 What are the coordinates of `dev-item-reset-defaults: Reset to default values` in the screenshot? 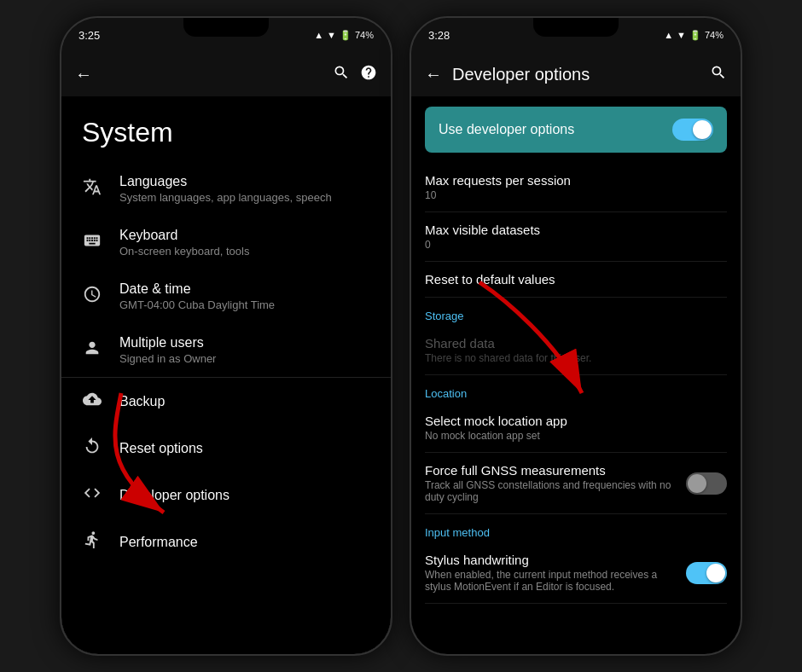 It's located at (576, 280).